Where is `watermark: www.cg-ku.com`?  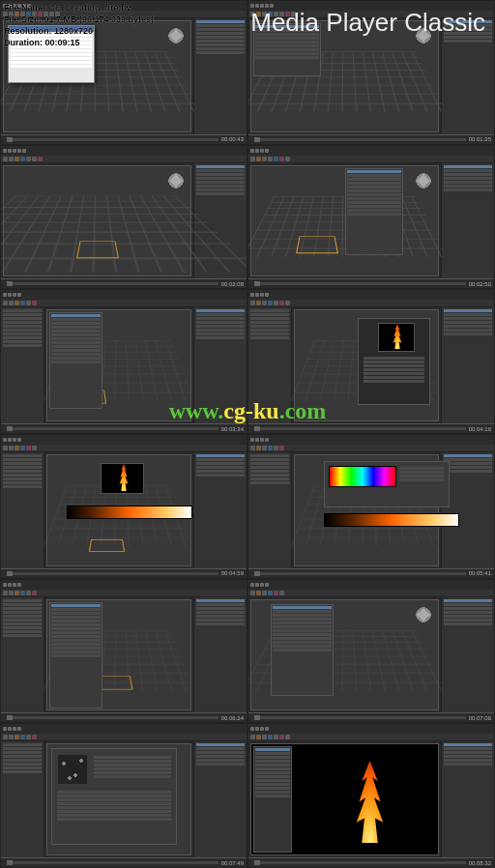 watermark: www.cg-ku.com is located at coordinates (248, 412).